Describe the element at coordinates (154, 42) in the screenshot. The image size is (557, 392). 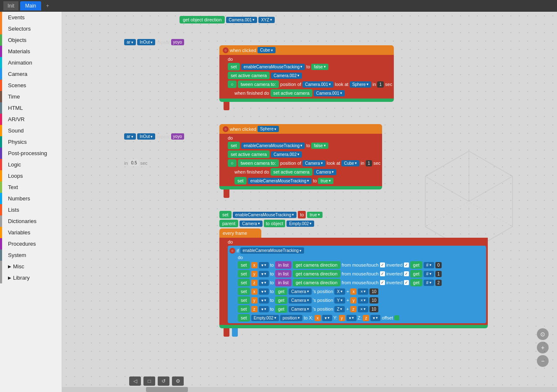
I see `partial-block-top: ar InOut repeat yoyo` at that location.